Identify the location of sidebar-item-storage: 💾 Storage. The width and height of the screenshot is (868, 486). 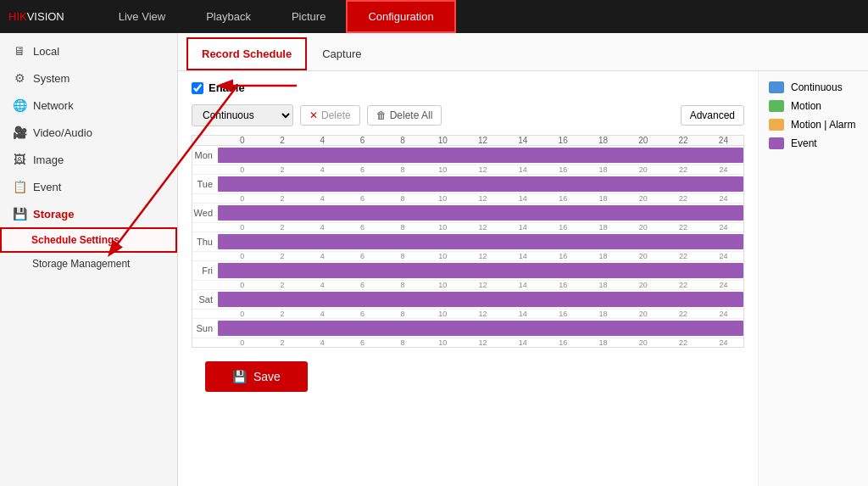
(88, 214).